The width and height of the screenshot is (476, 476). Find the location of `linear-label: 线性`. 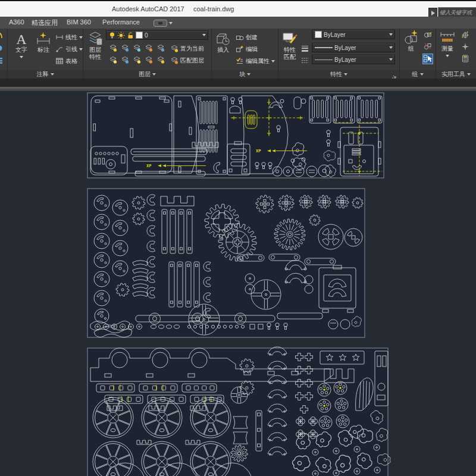

linear-label: 线性 is located at coordinates (71, 37).